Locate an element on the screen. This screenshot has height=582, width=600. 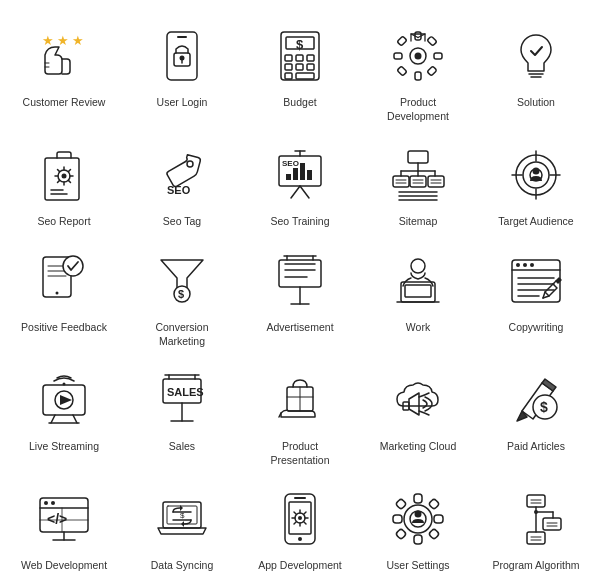
target-audience-icon is located at coordinates (536, 175).